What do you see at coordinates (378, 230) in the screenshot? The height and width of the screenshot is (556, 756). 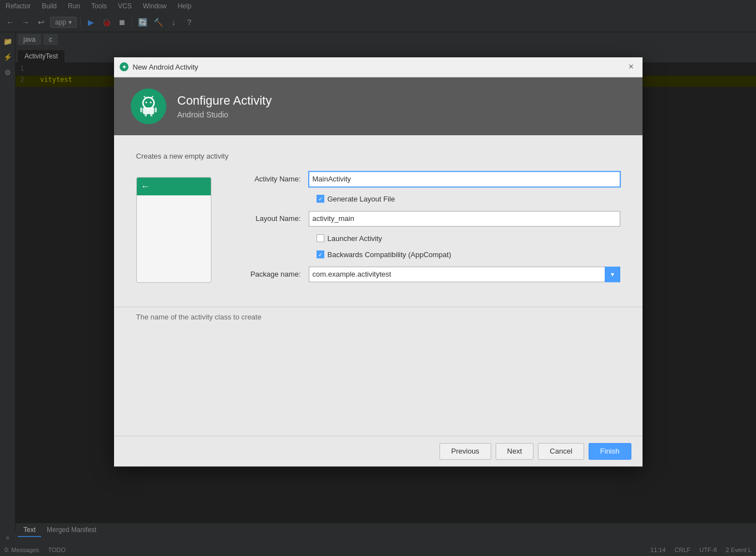 I see `form-area: ← Activity Name:` at bounding box center [378, 230].